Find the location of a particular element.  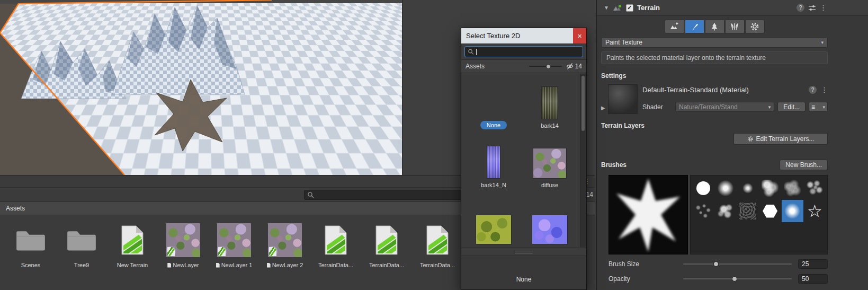

foldout-arrow-icon: ▼ is located at coordinates (606, 7).